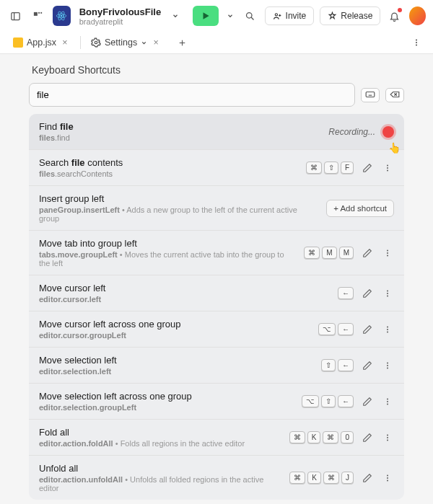 This screenshot has height=504, width=433. I want to click on shortcut-row: Move tab into group lefttabs.move.groupL…, so click(216, 253).